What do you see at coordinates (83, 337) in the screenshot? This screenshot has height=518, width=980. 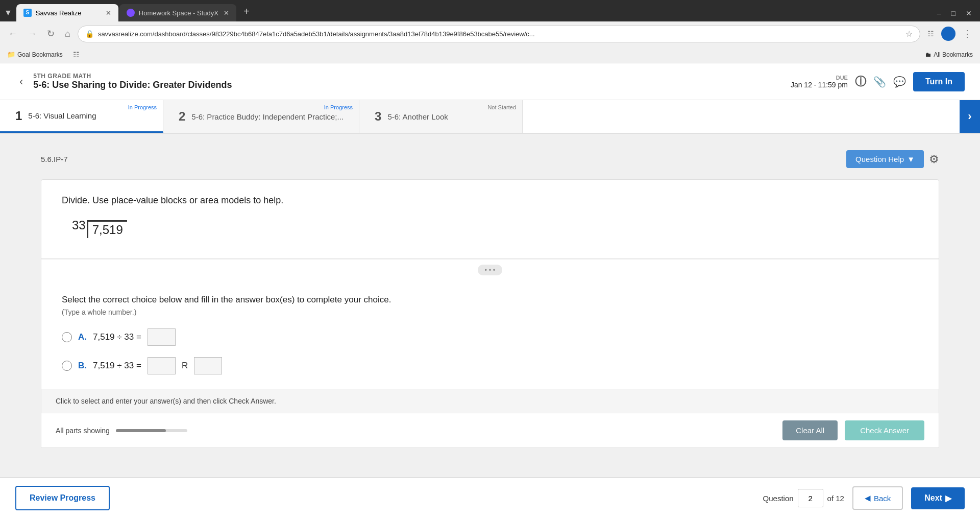 I see `choice-a-letter: A.` at bounding box center [83, 337].